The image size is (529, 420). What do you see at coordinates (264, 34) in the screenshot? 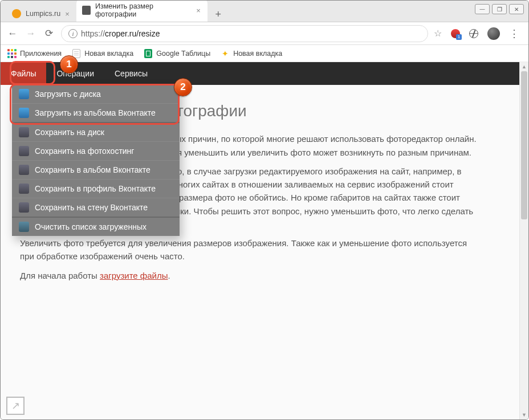
I see `browser-toolbar: ← → ⟳ i https://croper.ru/resize ☆ ⋮` at bounding box center [264, 34].